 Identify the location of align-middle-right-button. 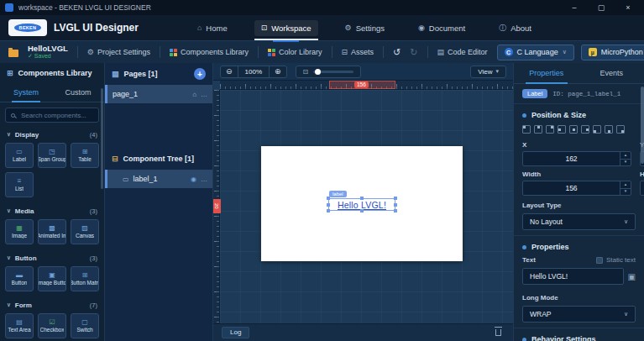
(585, 129).